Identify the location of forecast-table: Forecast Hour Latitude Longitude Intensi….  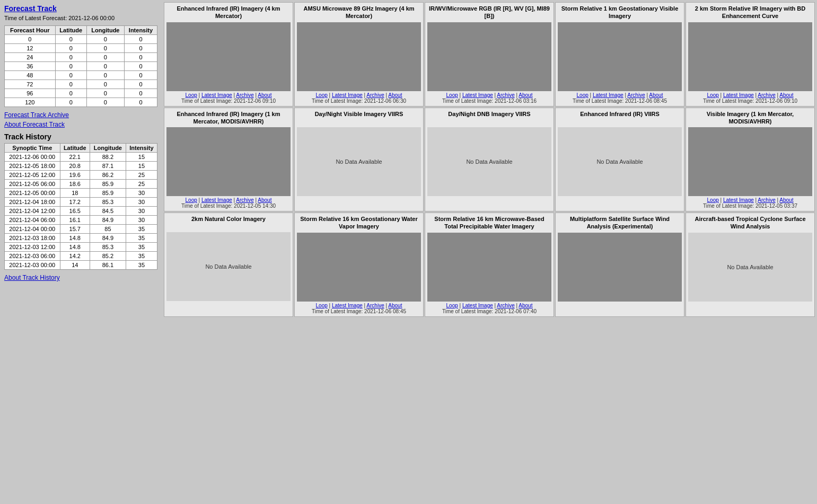
(81, 66).